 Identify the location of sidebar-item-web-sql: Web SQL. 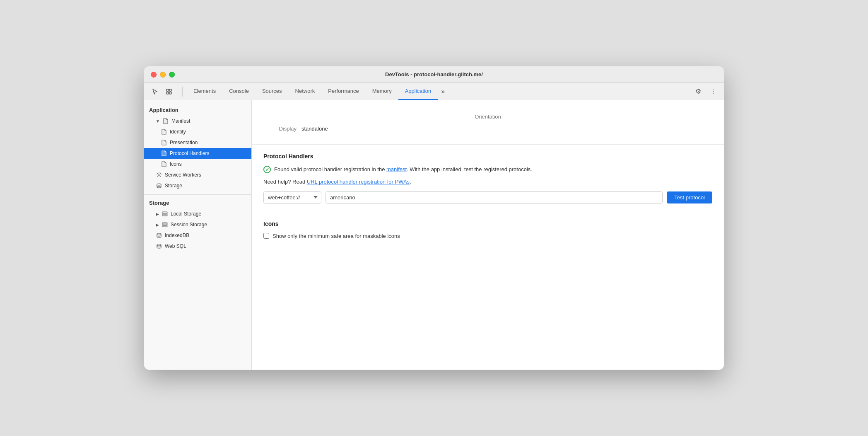
(198, 246).